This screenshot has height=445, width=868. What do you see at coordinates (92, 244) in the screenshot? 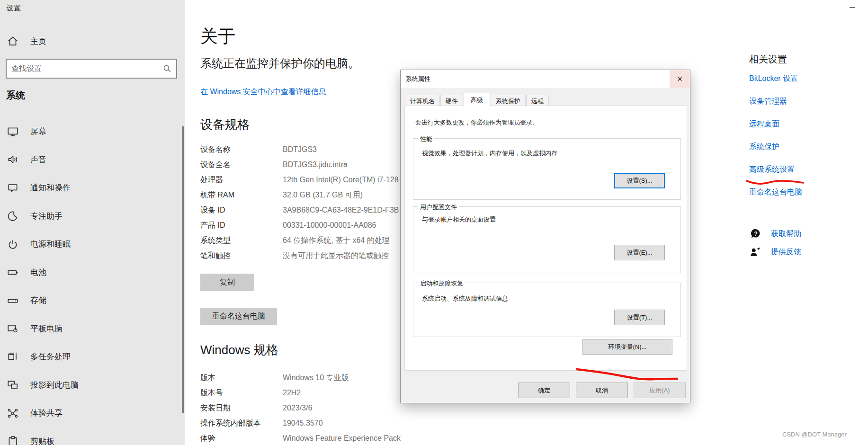
I see `sidebar-item-power-sleep: 电源和睡眠` at bounding box center [92, 244].